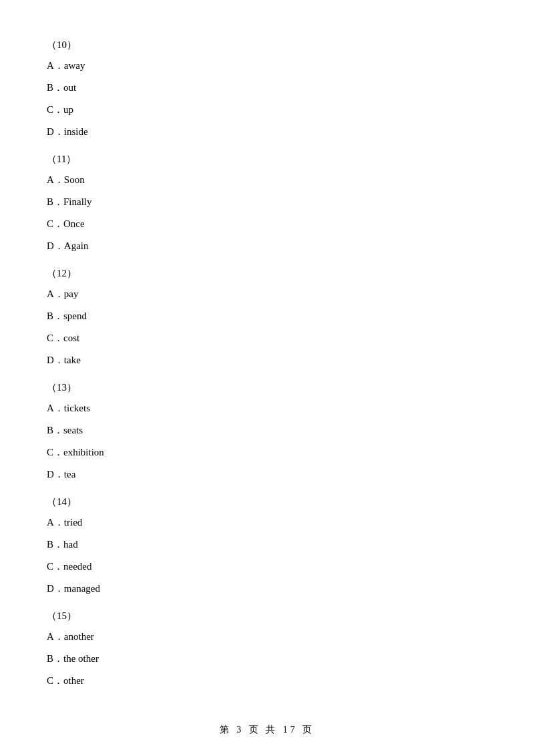 Image resolution: width=534 pixels, height=756 pixels. I want to click on question-13-number: （13）, so click(267, 387).